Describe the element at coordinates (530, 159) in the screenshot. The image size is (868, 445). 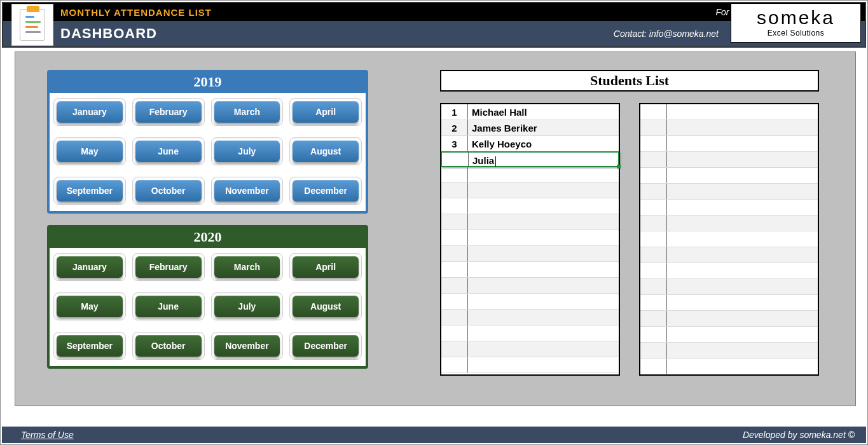
I see `list-row: Julia` at that location.